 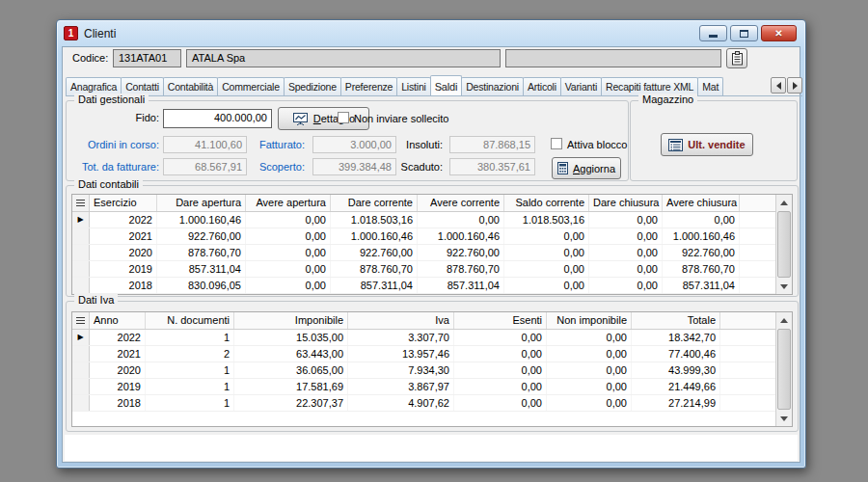 I want to click on chevron-down-icon, so click(x=784, y=418).